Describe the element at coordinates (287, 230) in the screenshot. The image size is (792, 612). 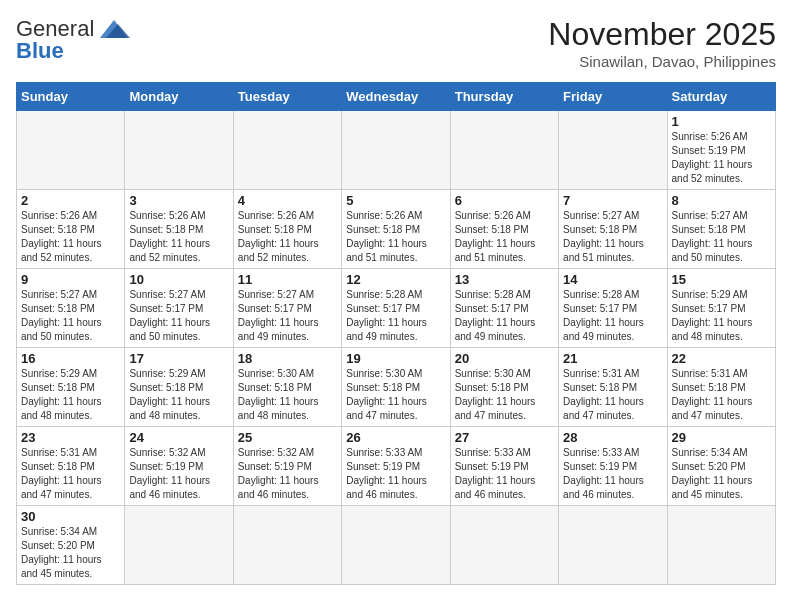
I see `calendar-cell: 4Sunrise: 5:26 AM Sunset: 5:18 PM Daylig…` at that location.